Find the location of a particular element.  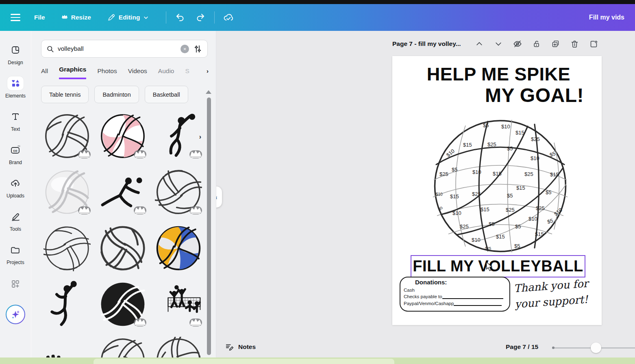

sidebar-item-label: Brand is located at coordinates (15, 162).